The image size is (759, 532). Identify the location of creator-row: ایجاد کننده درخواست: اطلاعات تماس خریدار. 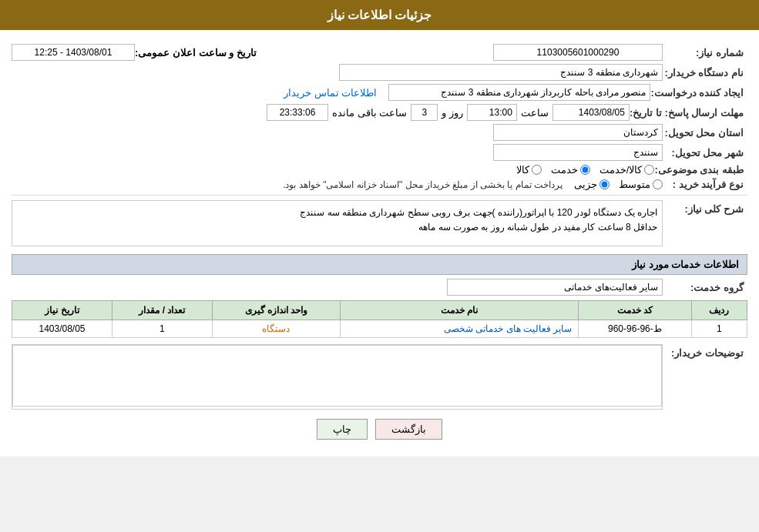
(379, 92).